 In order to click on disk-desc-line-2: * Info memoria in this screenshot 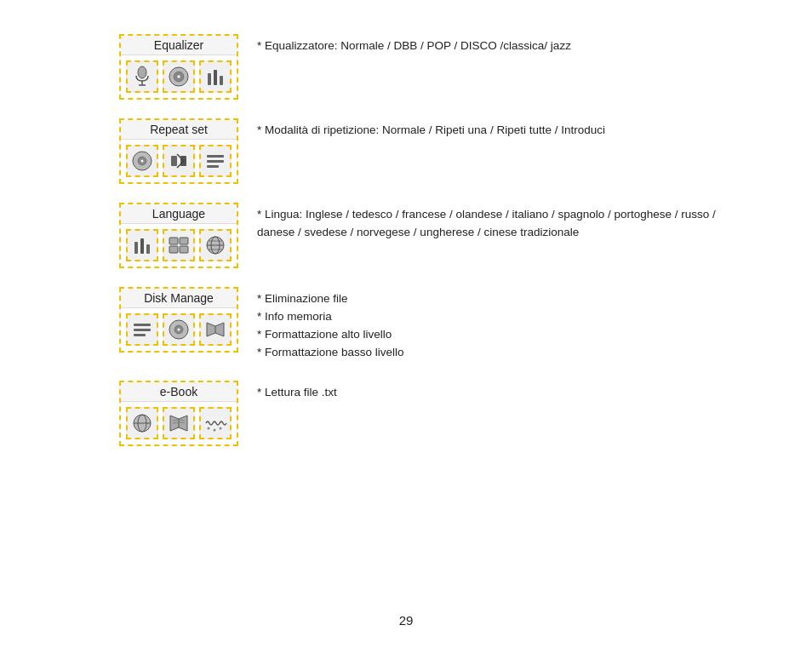, I will do `click(500, 317)`.